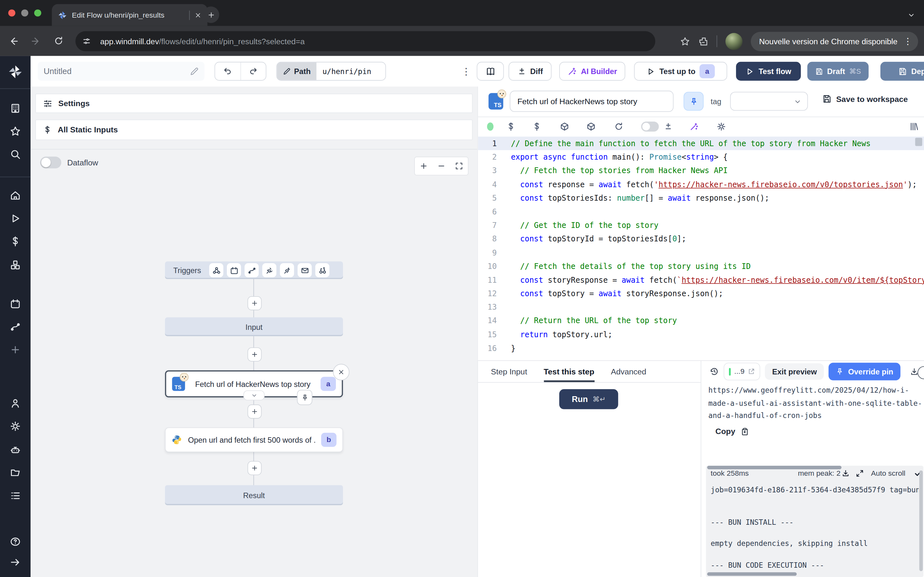 The image size is (924, 577). I want to click on websocket-icon, so click(270, 270).